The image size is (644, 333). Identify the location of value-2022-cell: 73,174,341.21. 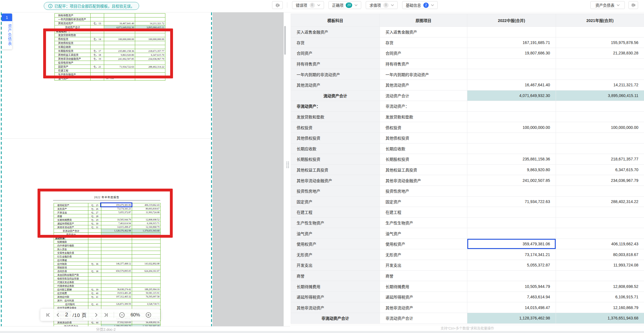
(512, 255).